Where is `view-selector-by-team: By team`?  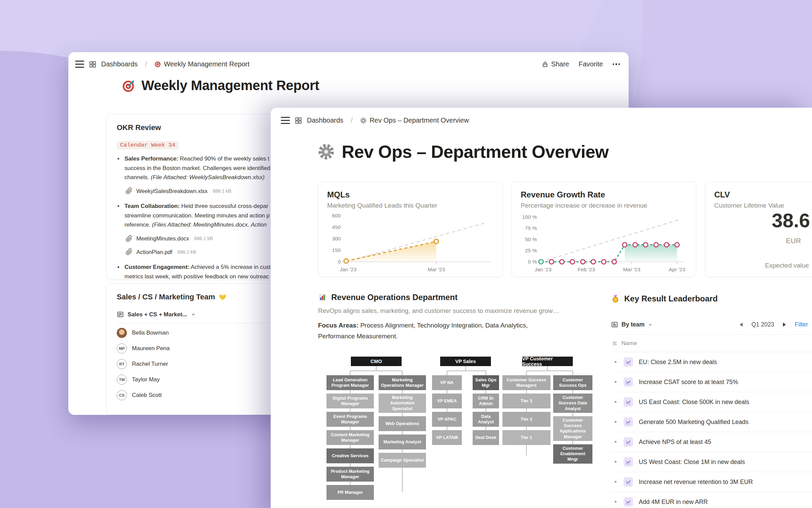
view-selector-by-team: By team is located at coordinates (632, 324).